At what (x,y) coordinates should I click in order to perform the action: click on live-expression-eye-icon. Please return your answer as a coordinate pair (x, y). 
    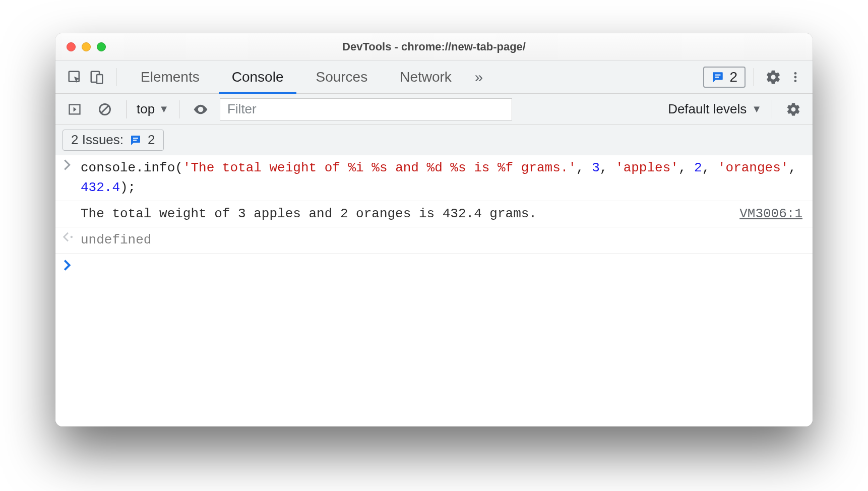
    Looking at the image, I should click on (201, 109).